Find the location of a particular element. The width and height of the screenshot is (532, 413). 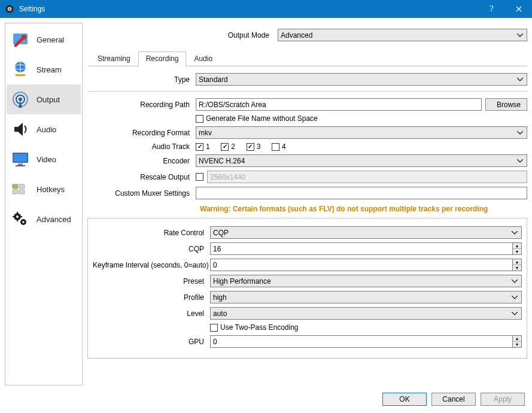

rescale-select: 2560x1440 is located at coordinates (367, 177).